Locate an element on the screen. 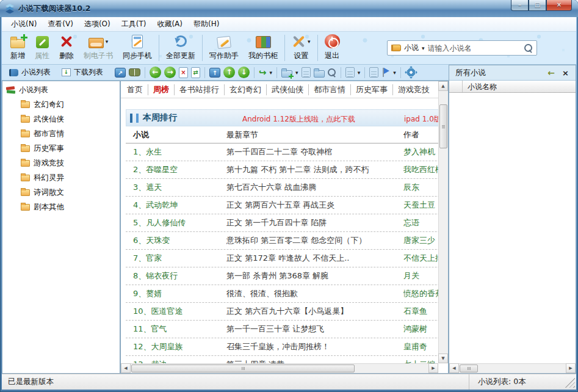  novel-link: 11、官气 is located at coordinates (176, 329).